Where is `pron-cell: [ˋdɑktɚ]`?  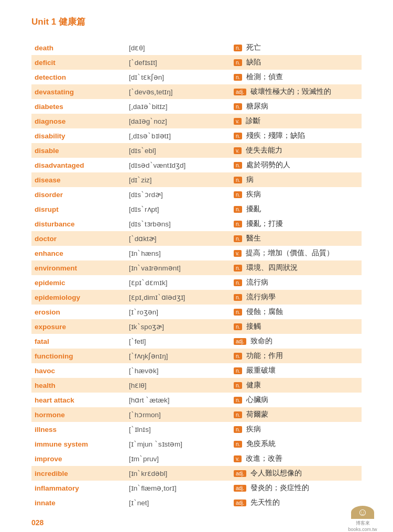
pron-cell: [ˋdɑktɚ] is located at coordinates (178, 238).